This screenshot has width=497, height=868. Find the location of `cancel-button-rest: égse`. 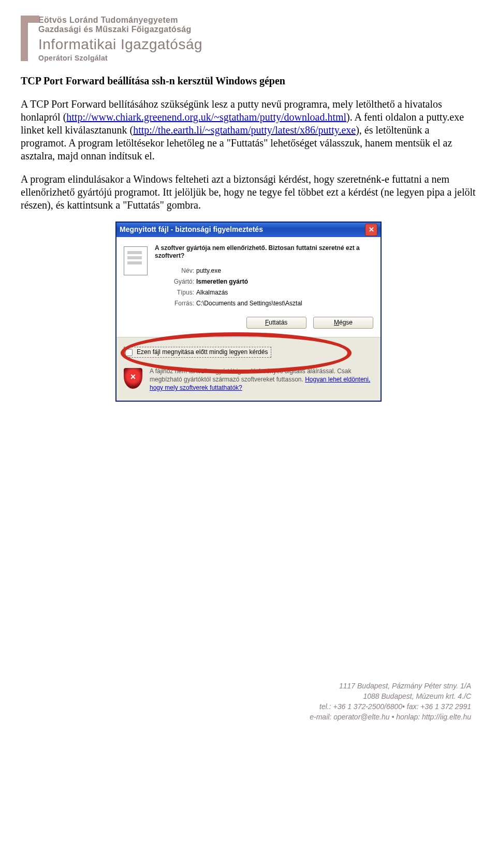

cancel-button-rest: égse is located at coordinates (346, 322).